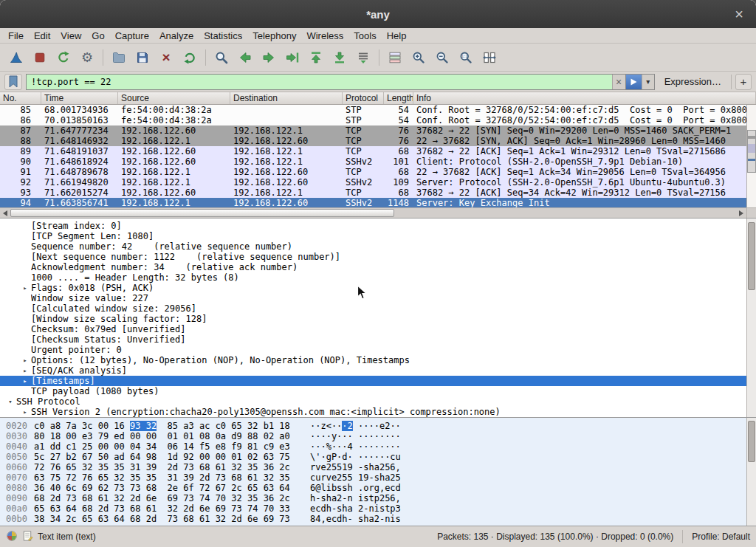 The width and height of the screenshot is (756, 547). What do you see at coordinates (356, 457) in the screenshot?
I see `hex-ascii: \'·gP·d· ······cu` at bounding box center [356, 457].